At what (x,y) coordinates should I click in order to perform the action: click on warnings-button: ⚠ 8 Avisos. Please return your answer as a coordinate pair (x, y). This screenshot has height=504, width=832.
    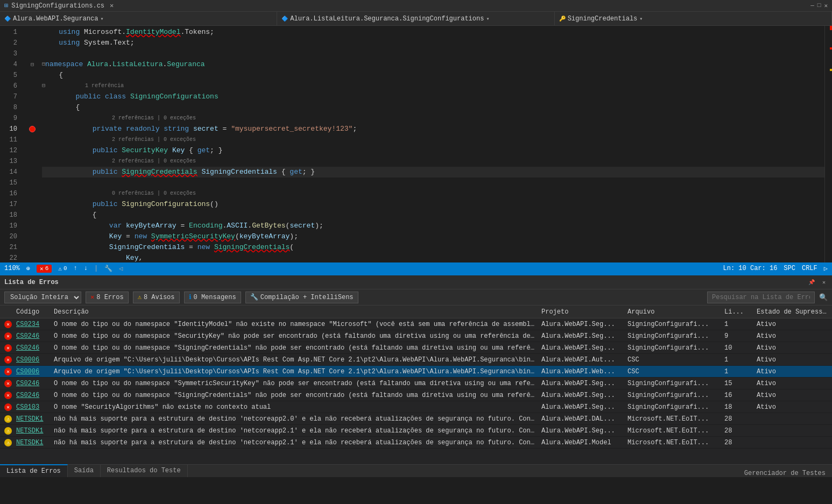
    Looking at the image, I should click on (156, 297).